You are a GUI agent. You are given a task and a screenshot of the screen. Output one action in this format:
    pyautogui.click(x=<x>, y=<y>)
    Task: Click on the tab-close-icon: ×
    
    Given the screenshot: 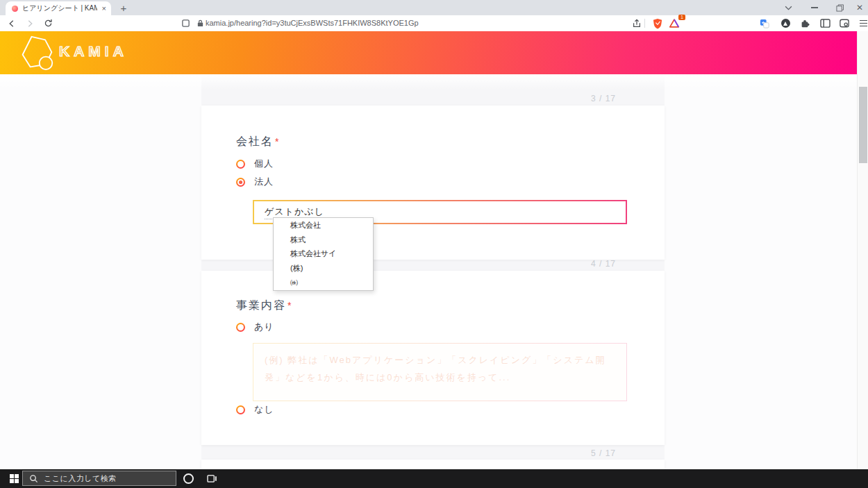 What is the action you would take?
    pyautogui.click(x=104, y=8)
    